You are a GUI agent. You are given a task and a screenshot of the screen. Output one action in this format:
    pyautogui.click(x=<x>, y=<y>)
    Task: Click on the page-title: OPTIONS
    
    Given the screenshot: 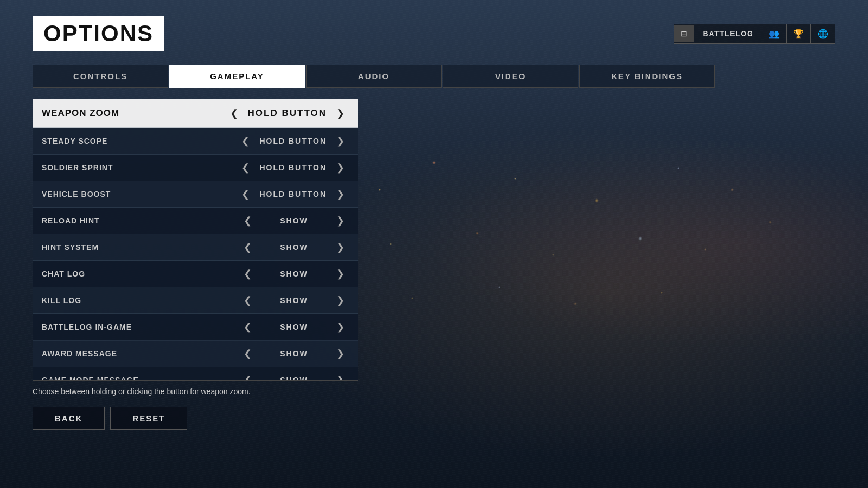 What is the action you would take?
    pyautogui.click(x=99, y=34)
    